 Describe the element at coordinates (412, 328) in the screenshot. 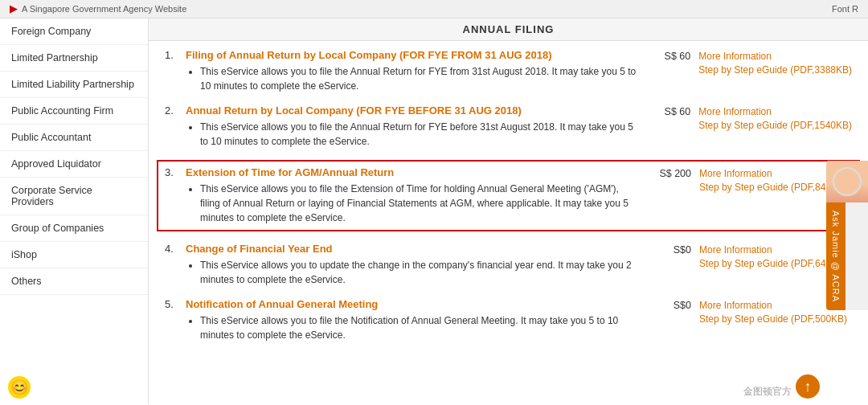

I see `service-desc-5: This eService allows you to file the Not…` at that location.